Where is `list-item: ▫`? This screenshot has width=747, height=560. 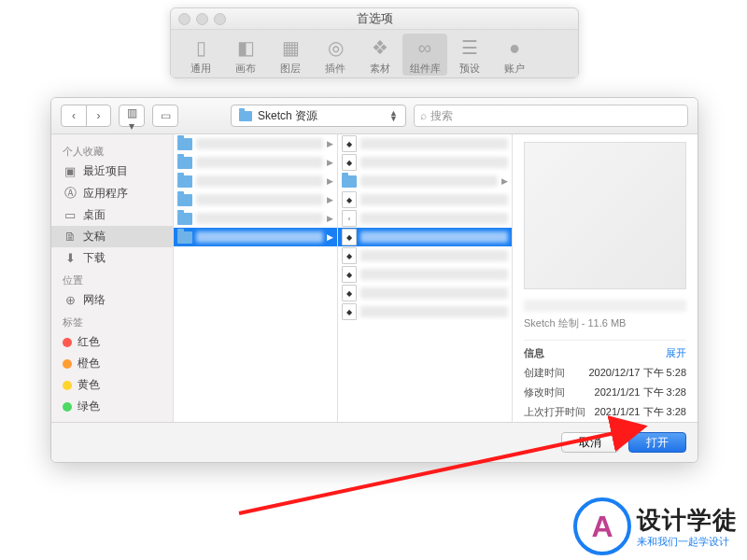
list-item: ▫ is located at coordinates (425, 218).